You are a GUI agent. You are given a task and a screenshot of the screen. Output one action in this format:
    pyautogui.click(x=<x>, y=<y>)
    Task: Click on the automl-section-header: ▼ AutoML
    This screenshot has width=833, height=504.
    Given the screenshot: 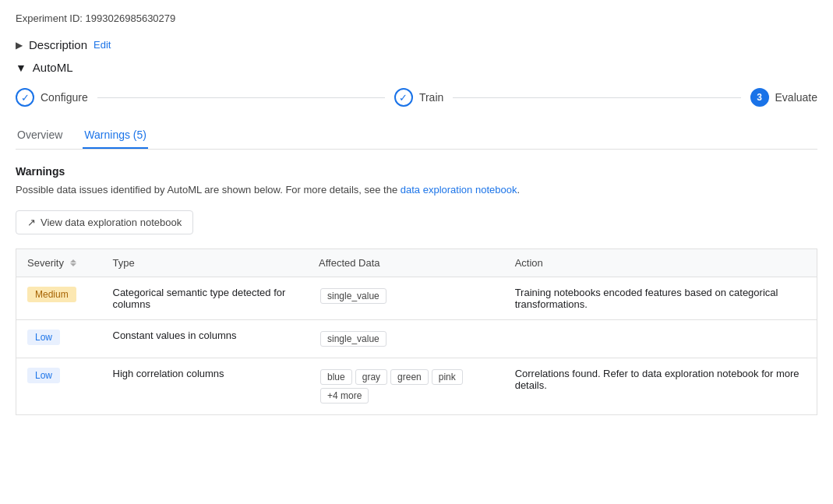 What is the action you would take?
    pyautogui.click(x=416, y=67)
    